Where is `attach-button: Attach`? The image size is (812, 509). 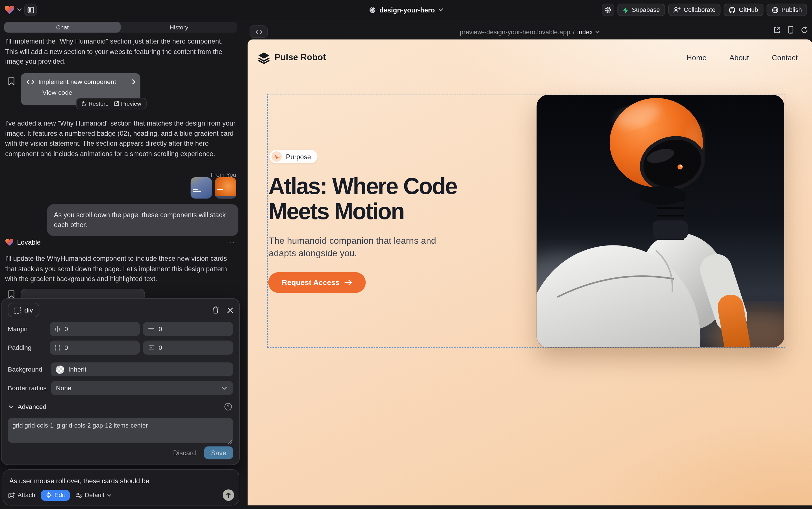 attach-button: Attach is located at coordinates (22, 495).